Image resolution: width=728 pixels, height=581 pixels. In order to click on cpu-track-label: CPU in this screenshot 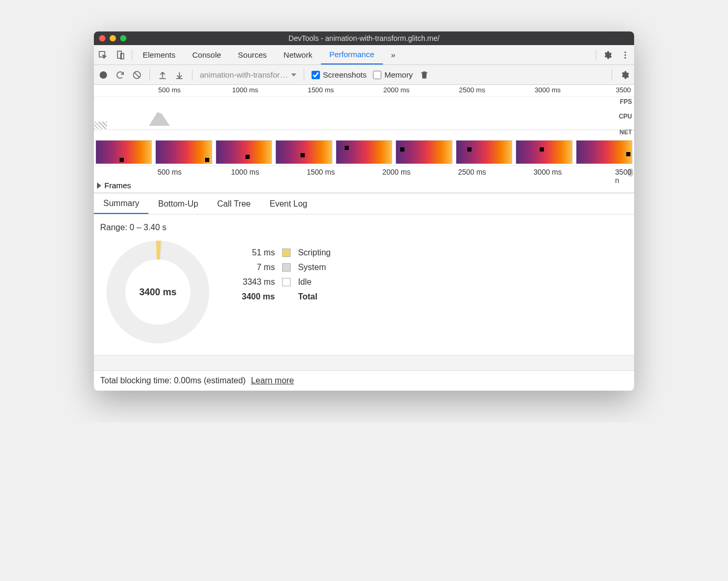, I will do `click(625, 116)`.